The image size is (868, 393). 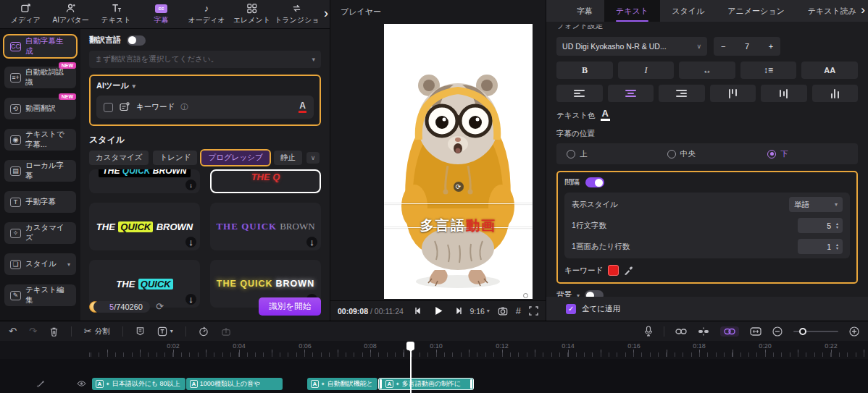 I want to click on info-icon: ⓘ, so click(x=184, y=107).